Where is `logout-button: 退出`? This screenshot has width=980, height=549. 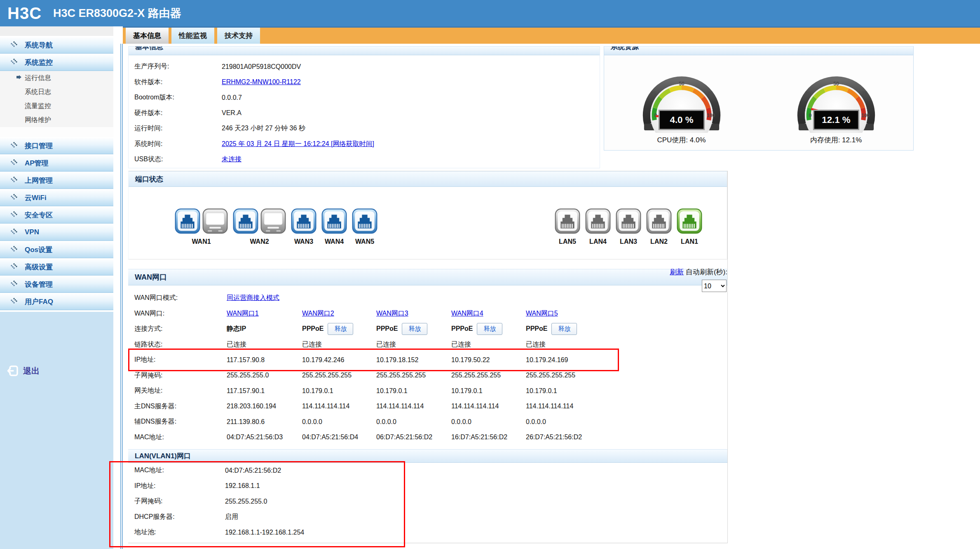 logout-button: 退出 is located at coordinates (23, 371).